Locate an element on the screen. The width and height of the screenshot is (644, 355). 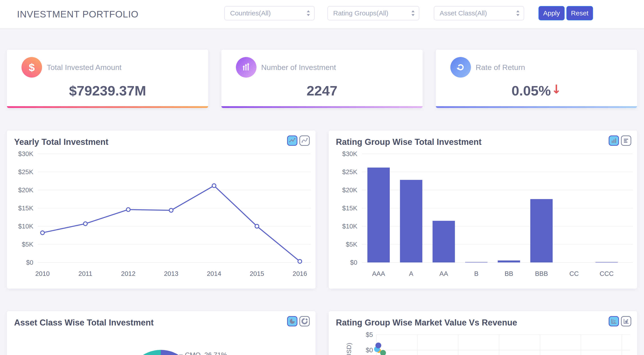
hbar-chart-icon is located at coordinates (626, 140).